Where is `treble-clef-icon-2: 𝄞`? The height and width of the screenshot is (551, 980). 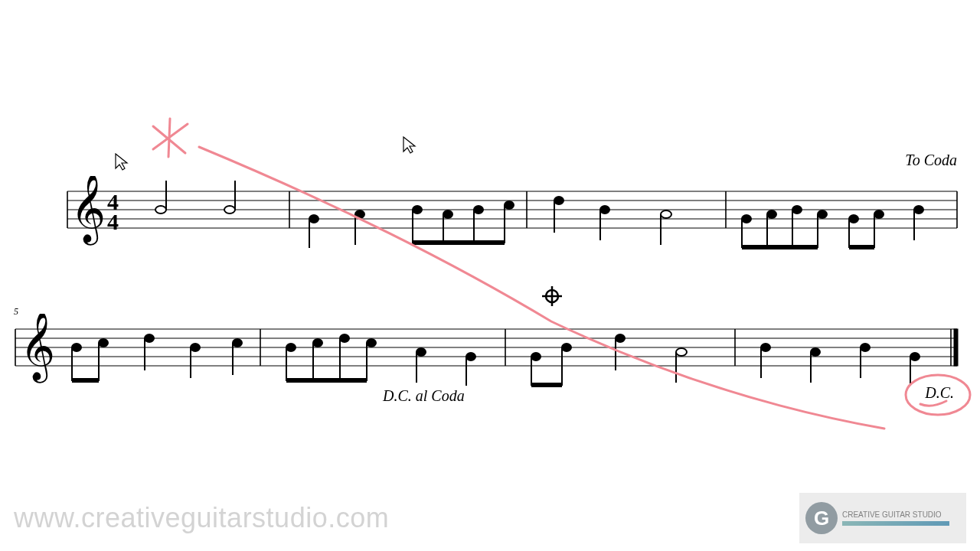
treble-clef-icon-2: 𝄞 is located at coordinates (38, 349).